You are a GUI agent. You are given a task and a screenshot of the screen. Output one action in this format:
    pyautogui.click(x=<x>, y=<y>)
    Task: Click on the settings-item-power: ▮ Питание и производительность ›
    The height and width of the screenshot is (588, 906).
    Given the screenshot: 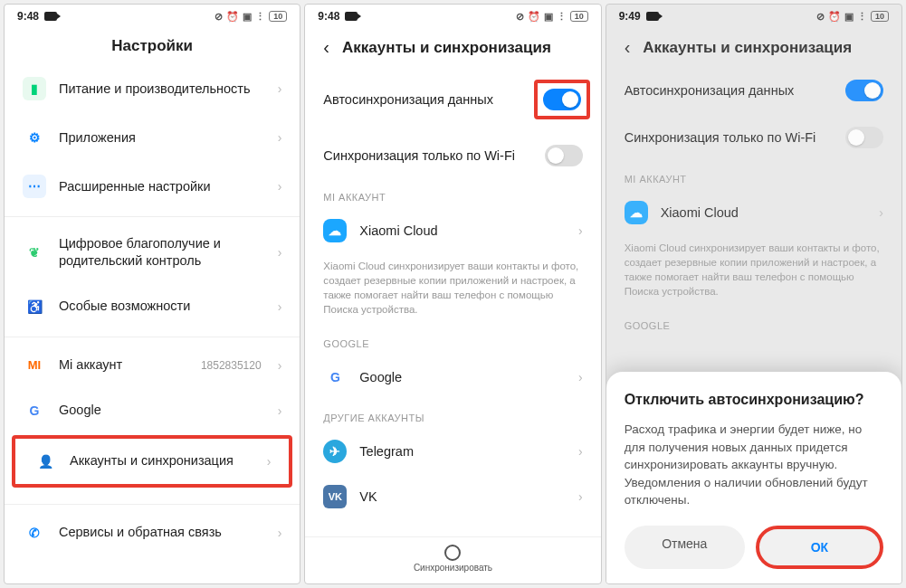 What is the action you would take?
    pyautogui.click(x=152, y=89)
    